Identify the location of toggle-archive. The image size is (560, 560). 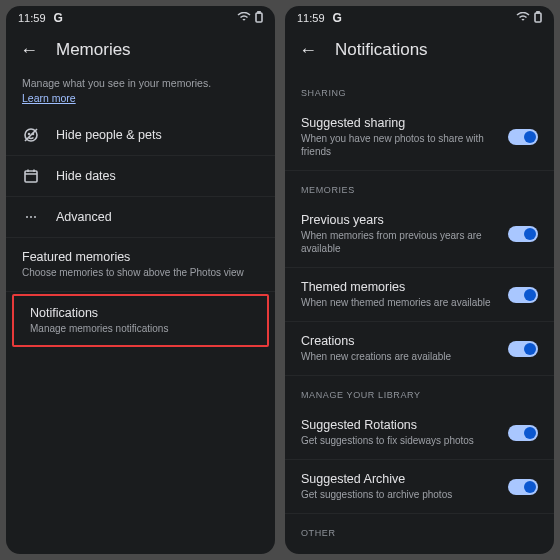
(523, 487).